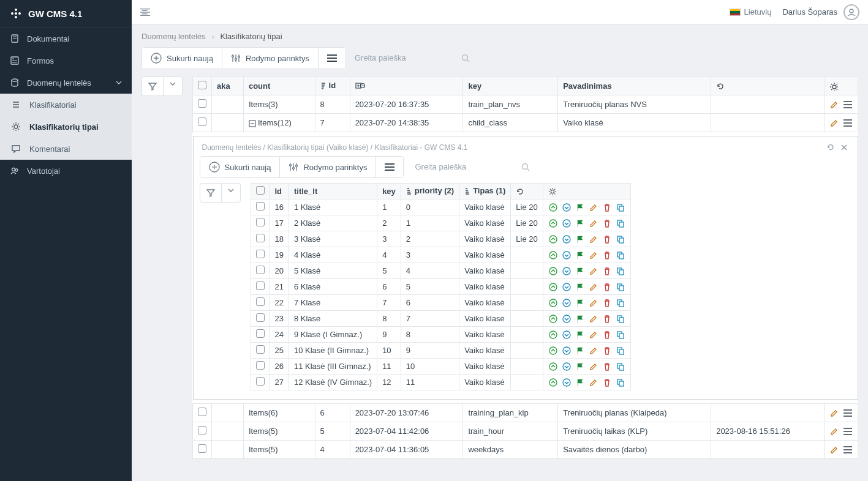  I want to click on search-icon, so click(526, 167).